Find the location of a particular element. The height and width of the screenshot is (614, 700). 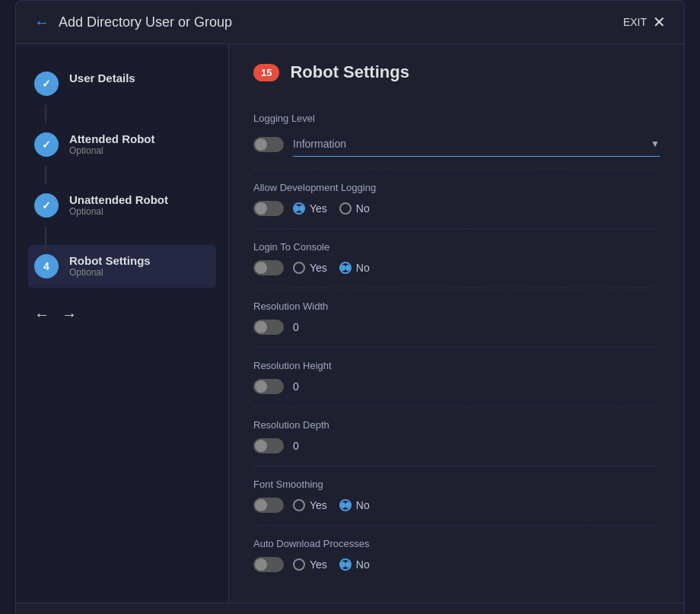

close-button: ✕ is located at coordinates (659, 22).